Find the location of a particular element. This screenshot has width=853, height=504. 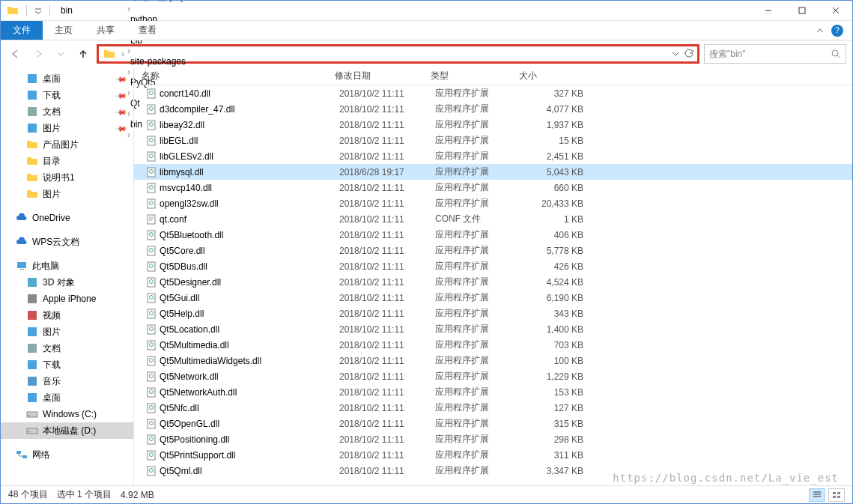

tab-share: 共享 is located at coordinates (106, 30).